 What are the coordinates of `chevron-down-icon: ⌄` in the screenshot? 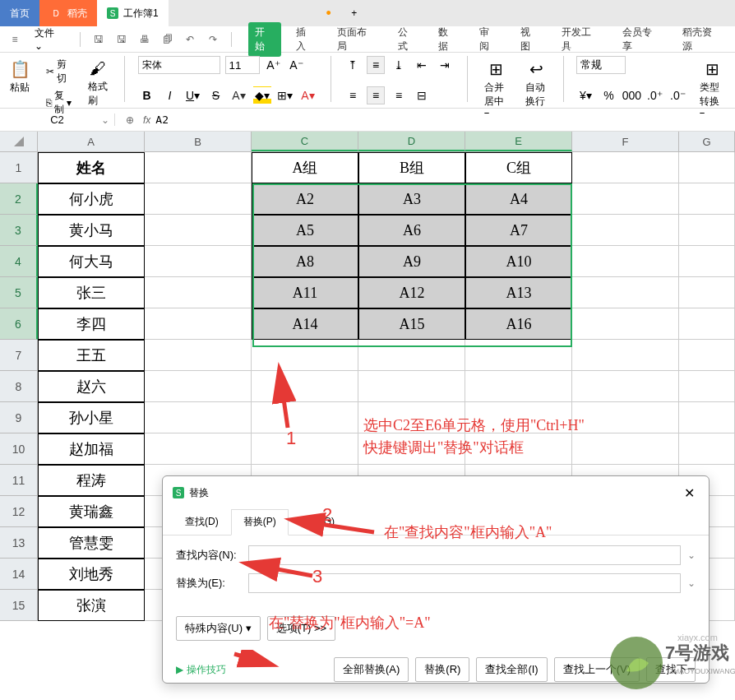 It's located at (105, 120).